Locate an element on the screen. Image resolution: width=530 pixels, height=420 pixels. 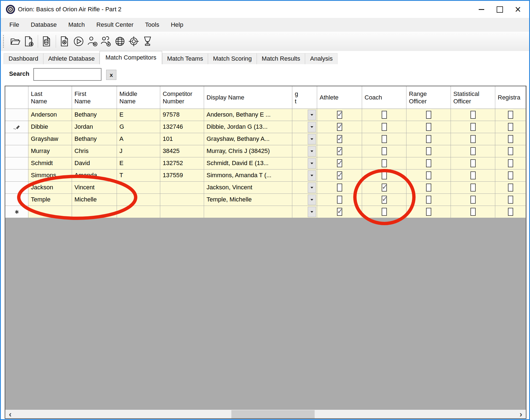
search-clear-button: x is located at coordinates (111, 75).